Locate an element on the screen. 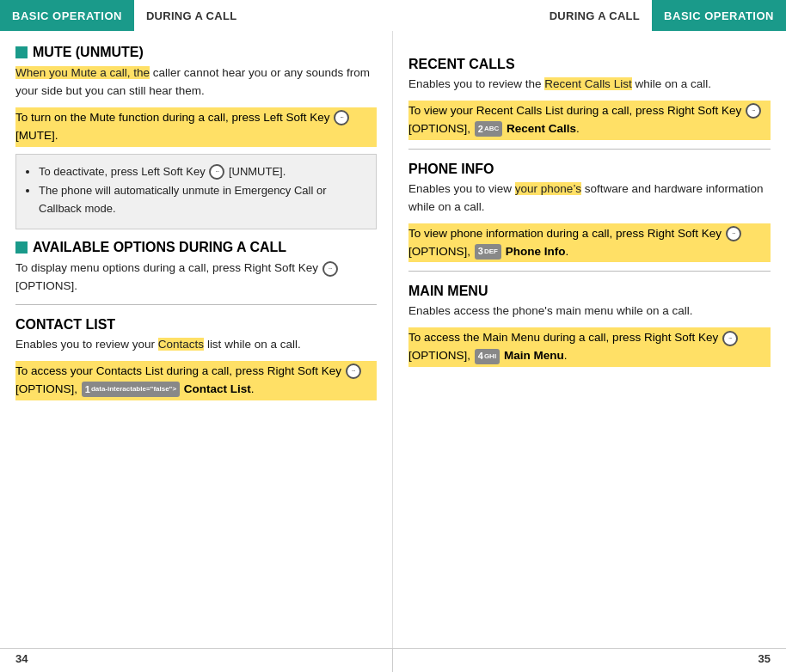 The image size is (786, 672). recent-key-badge: 2ABC is located at coordinates (488, 129).